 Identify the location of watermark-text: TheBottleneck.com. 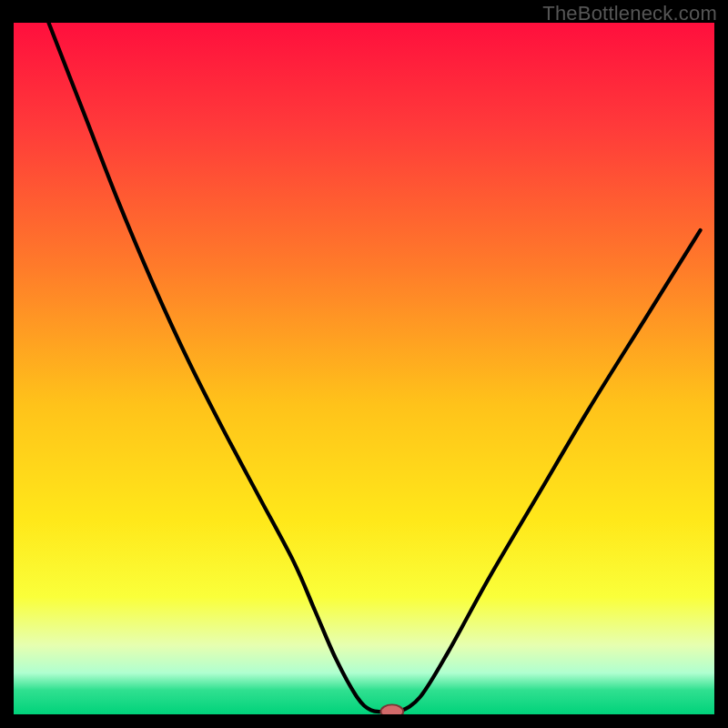
(630, 14).